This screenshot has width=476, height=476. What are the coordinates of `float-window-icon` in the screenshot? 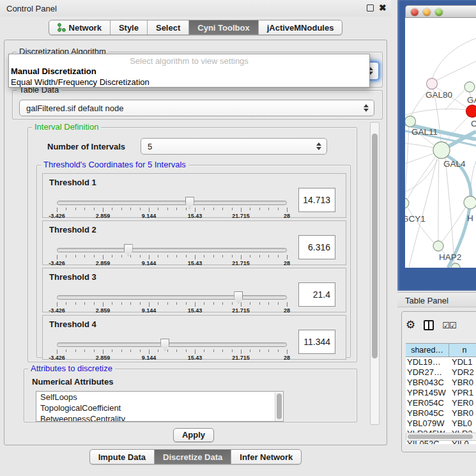 It's located at (371, 8).